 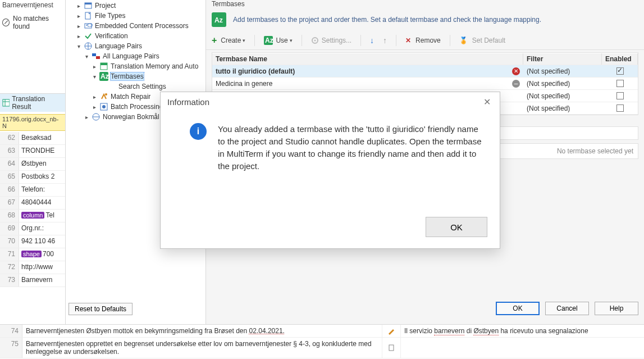 I want to click on target-cell, so click(x=522, y=348).